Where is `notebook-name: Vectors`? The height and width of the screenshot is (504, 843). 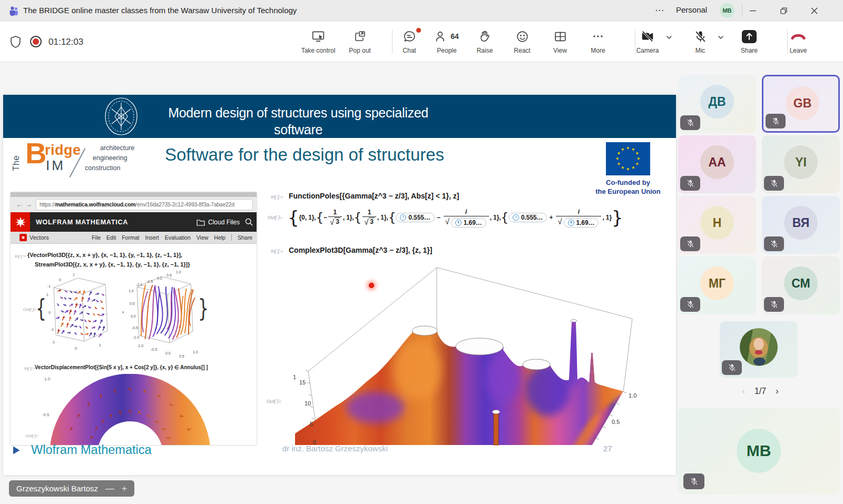 notebook-name: Vectors is located at coordinates (39, 238).